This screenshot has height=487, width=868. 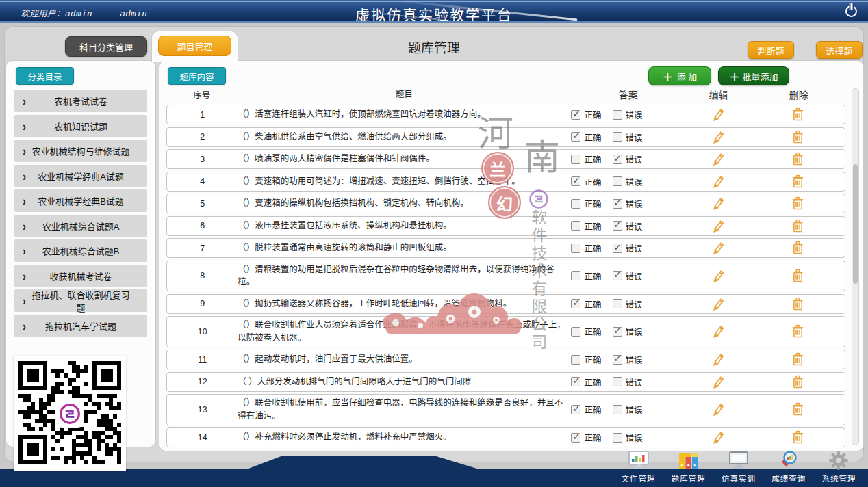 I want to click on dock-item-system-manage: 系统管理, so click(x=839, y=467).